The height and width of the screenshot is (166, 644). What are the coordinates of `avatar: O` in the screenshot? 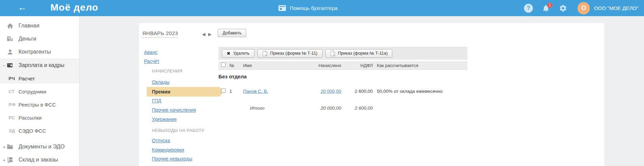 It's located at (584, 8).